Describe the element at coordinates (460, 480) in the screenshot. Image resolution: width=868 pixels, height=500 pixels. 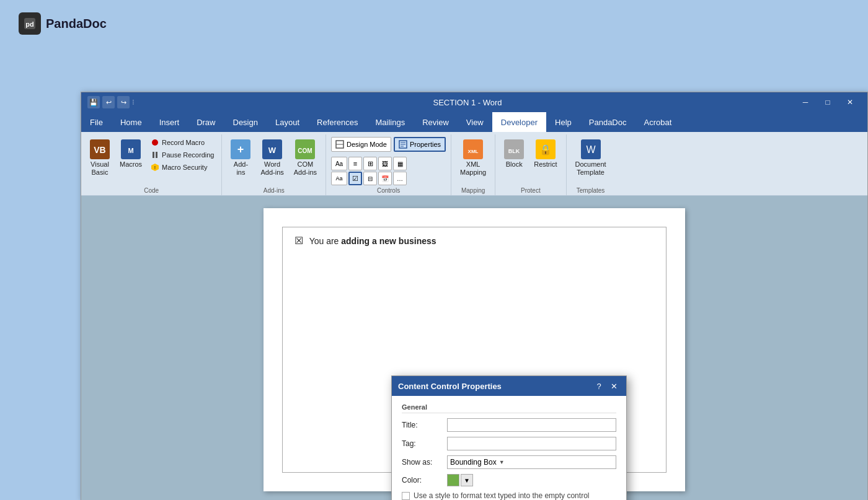
I see `color-picker: ▼` at that location.